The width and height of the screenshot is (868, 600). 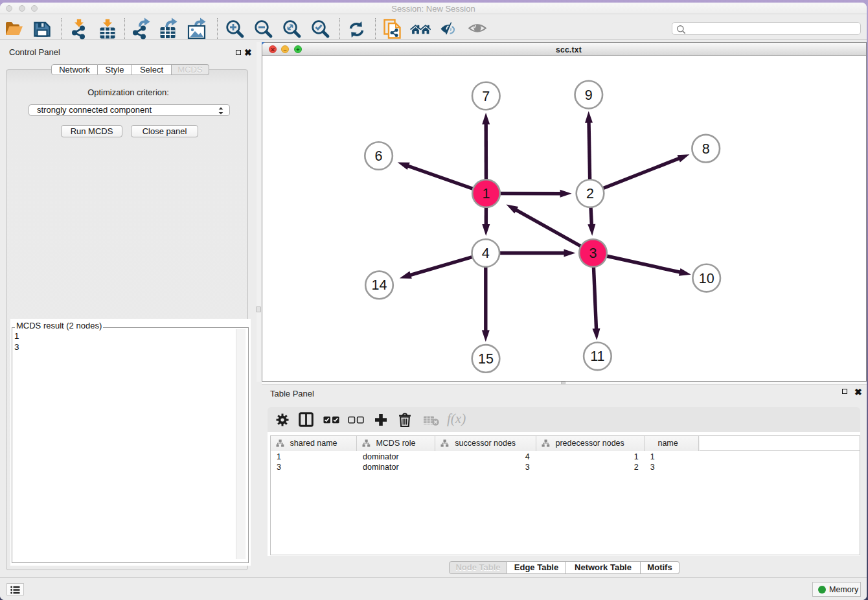 I want to click on svg-text: 9, so click(x=589, y=95).